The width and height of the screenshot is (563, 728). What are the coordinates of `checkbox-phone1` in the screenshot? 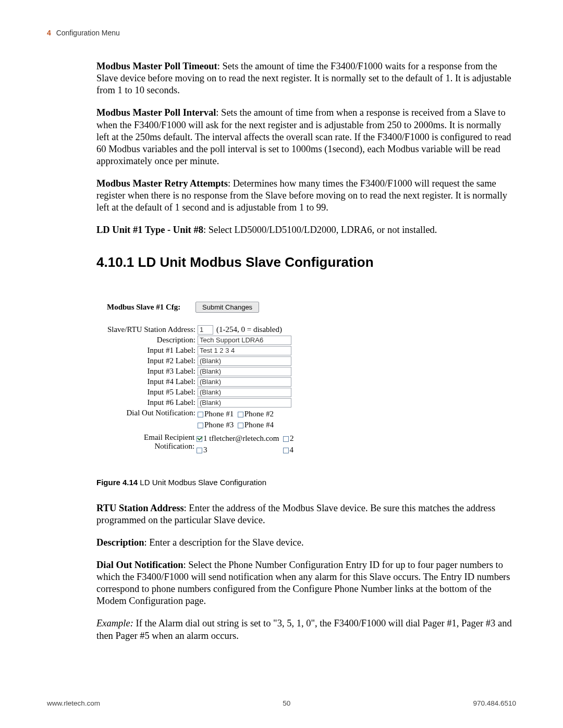 It's located at (200, 415).